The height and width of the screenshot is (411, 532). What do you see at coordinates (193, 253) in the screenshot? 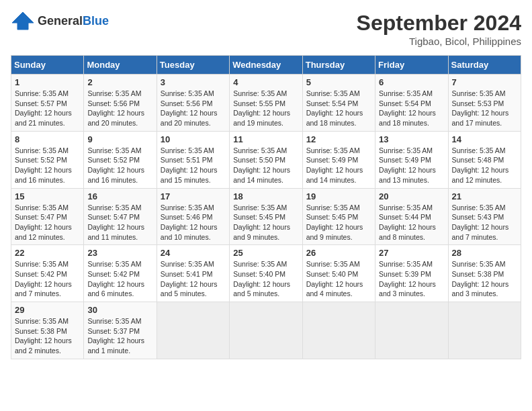
I see `day-number: 24` at bounding box center [193, 253].